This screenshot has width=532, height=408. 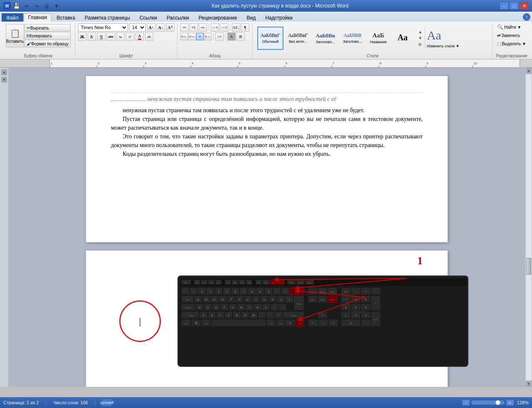 I want to click on zoom-out-button: −, so click(x=466, y=403).